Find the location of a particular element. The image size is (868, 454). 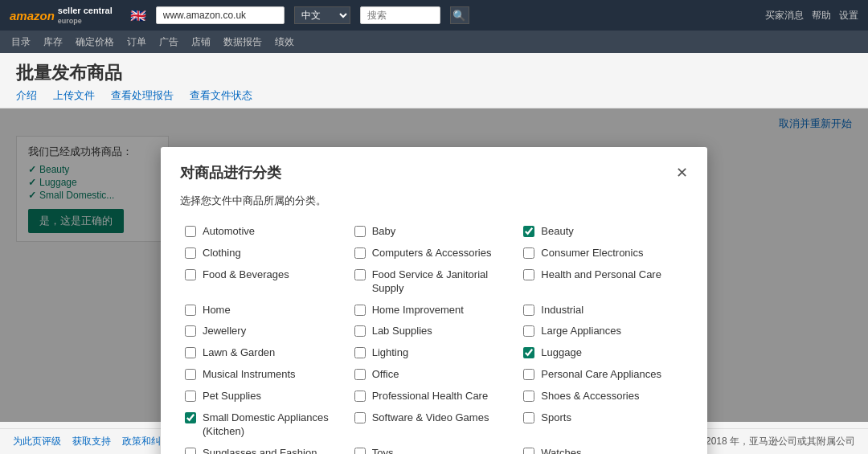

label-cat-toys: Toys is located at coordinates (383, 450).